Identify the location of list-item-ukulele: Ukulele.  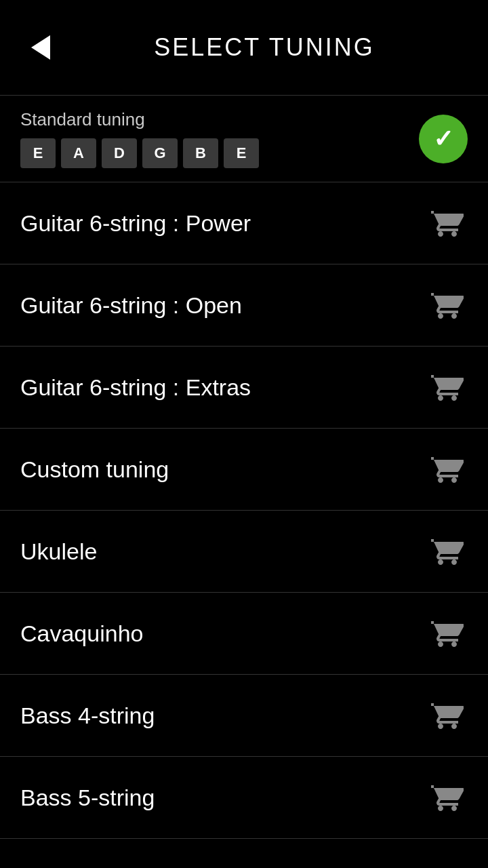
(244, 551).